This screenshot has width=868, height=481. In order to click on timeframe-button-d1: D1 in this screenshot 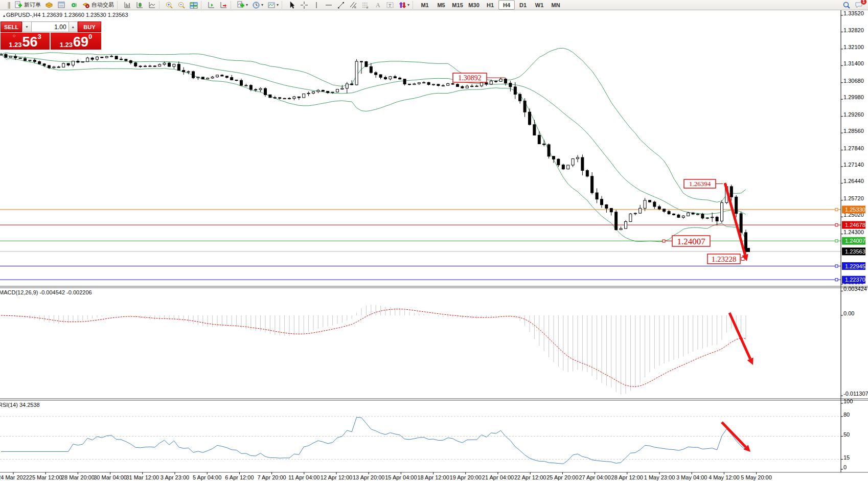, I will do `click(523, 5)`.